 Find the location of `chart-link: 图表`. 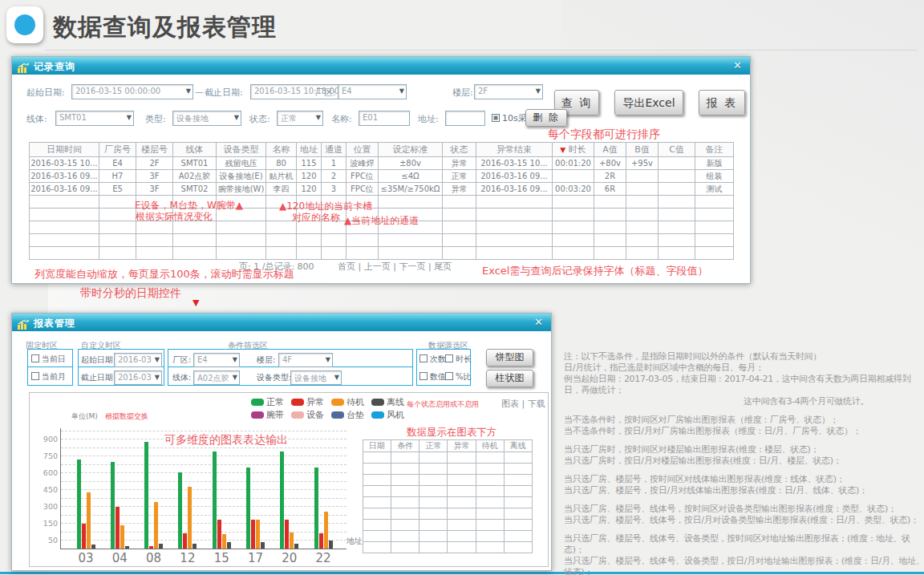

chart-link: 图表 is located at coordinates (510, 404).